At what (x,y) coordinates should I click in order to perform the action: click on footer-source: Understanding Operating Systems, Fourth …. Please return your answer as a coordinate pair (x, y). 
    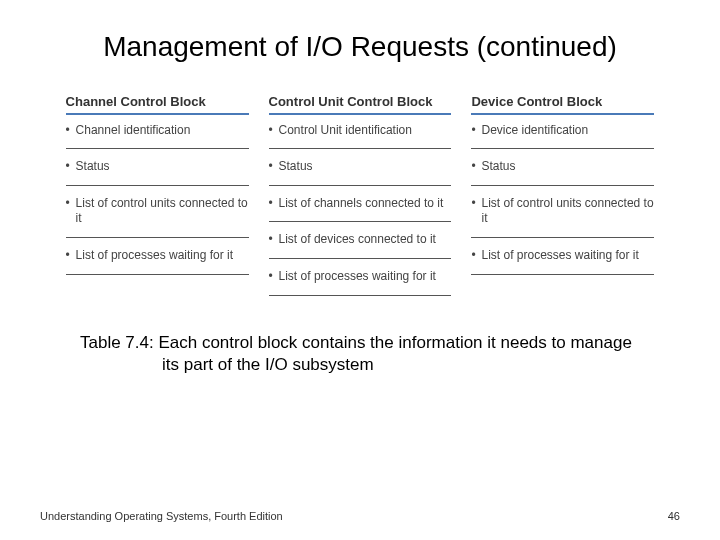
    Looking at the image, I should click on (162, 516).